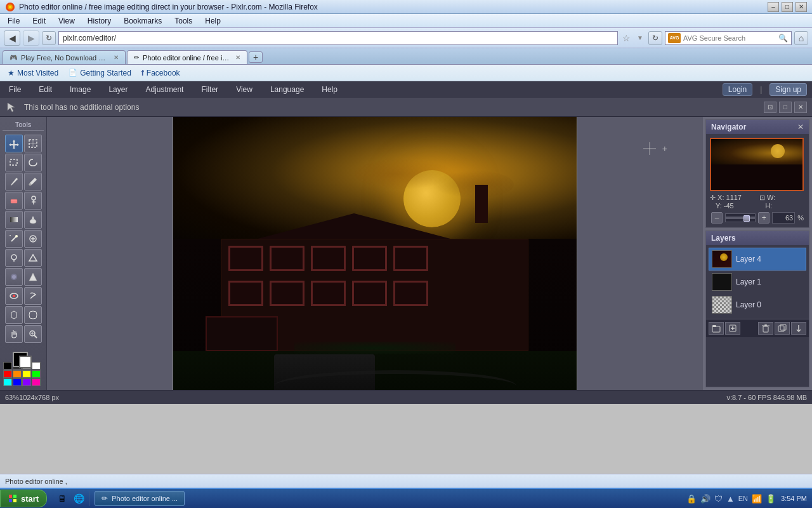 This screenshot has height=508, width=812. Describe the element at coordinates (737, 90) in the screenshot. I see `login-btn: Login` at that location.